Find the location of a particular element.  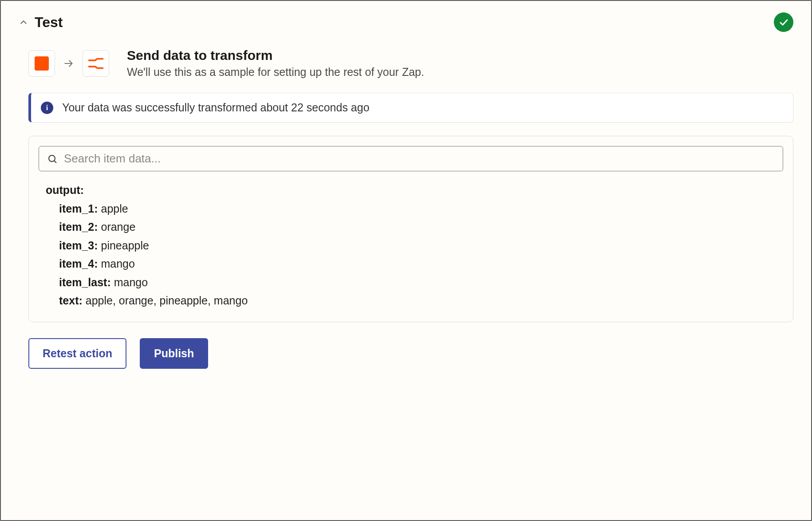

source-app-icon is located at coordinates (42, 63).